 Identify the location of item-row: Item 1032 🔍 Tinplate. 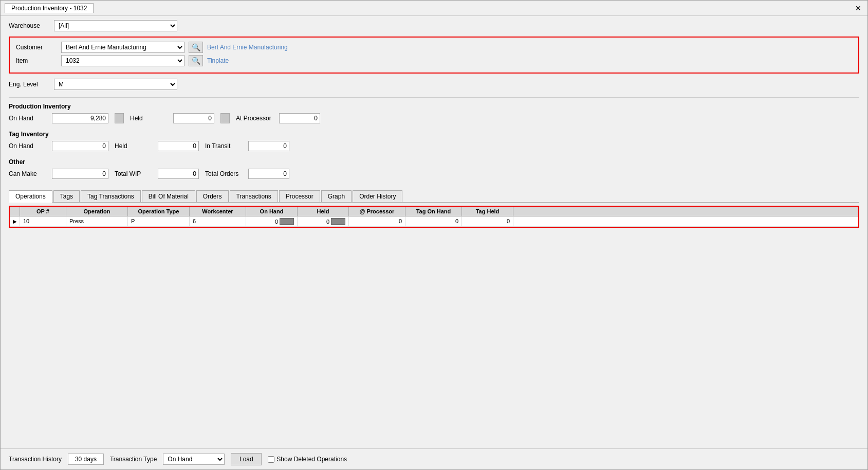
(434, 61).